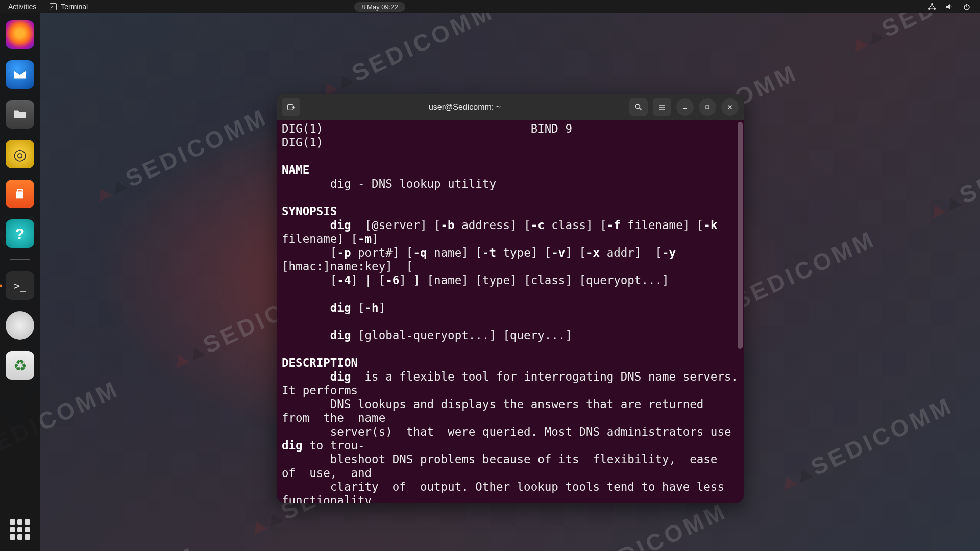  I want to click on clock-button: 8 May 09:22, so click(380, 7).